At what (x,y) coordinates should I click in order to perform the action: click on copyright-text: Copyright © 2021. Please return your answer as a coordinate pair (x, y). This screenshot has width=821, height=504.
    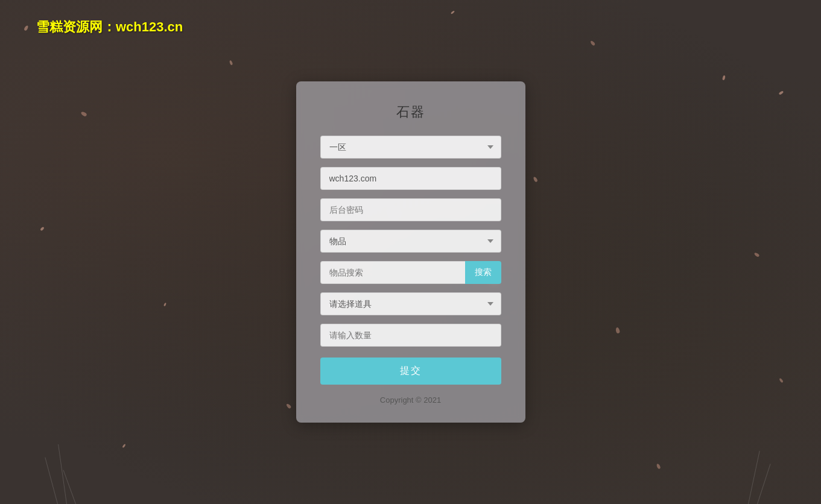
    Looking at the image, I should click on (411, 400).